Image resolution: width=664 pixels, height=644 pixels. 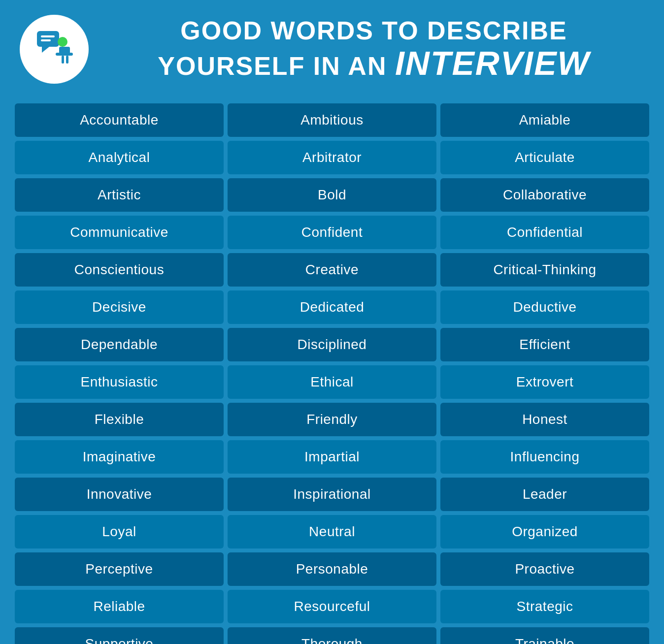 I want to click on word-cell: Neutral, so click(x=332, y=532).